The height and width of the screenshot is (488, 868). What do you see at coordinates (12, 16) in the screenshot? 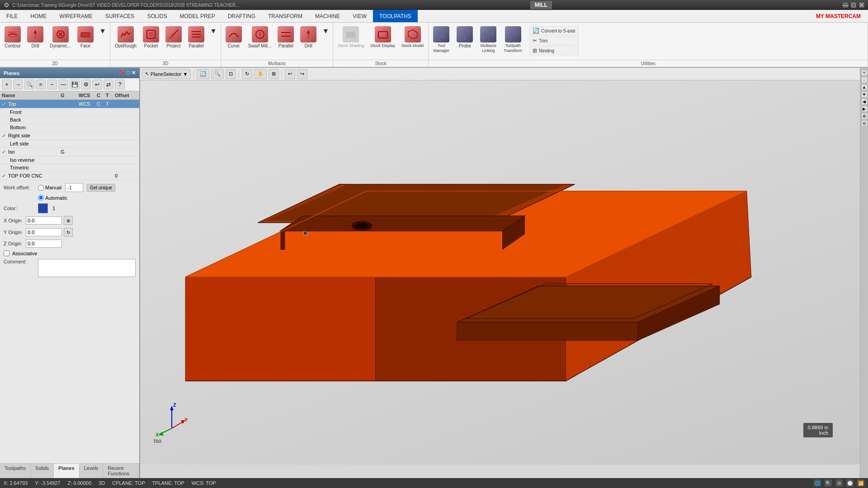
I see `menu-file: FILE` at bounding box center [12, 16].